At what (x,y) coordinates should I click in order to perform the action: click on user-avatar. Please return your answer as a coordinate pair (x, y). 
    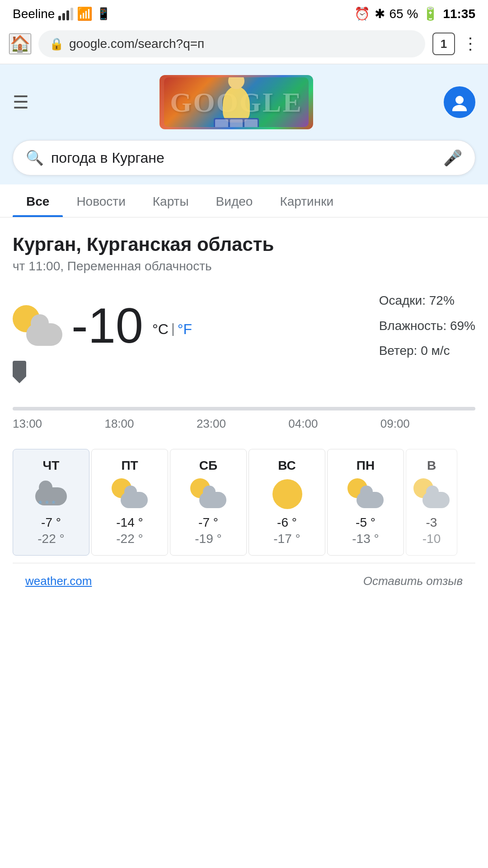
    Looking at the image, I should click on (460, 102).